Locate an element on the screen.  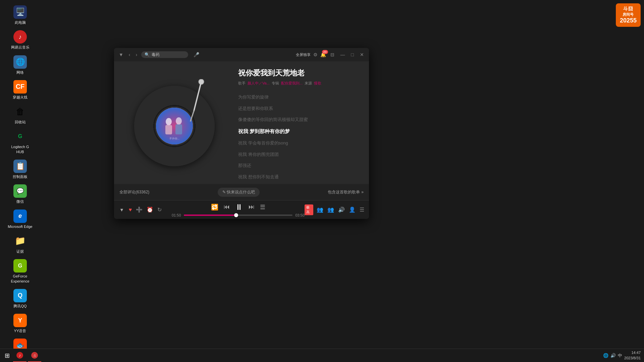
douyu-room-label: 房间号 is located at coordinates (628, 15).